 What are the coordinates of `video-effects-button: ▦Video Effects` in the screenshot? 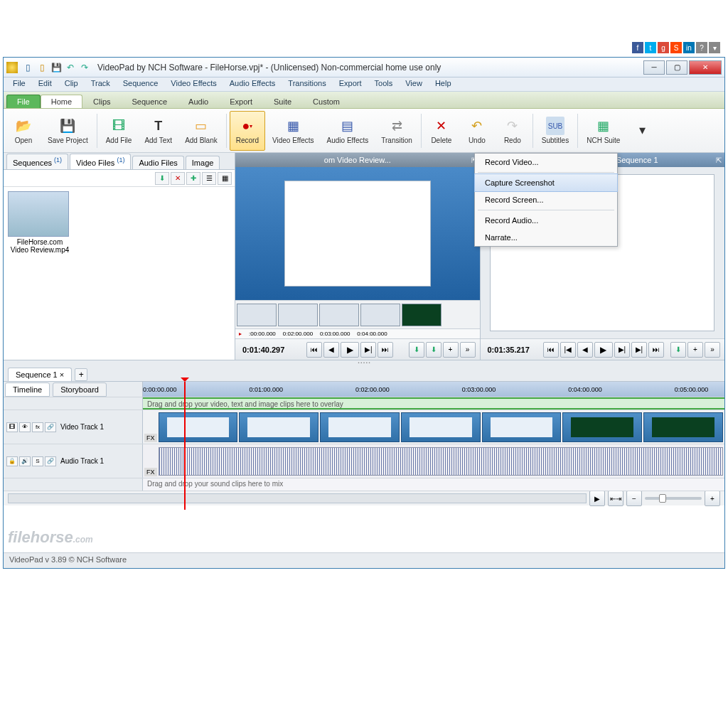 It's located at (293, 131).